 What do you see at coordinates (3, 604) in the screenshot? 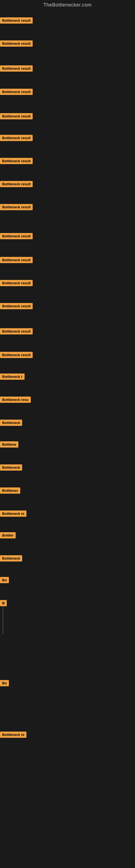
I see `bottleneck-result-item: B` at bounding box center [3, 604].